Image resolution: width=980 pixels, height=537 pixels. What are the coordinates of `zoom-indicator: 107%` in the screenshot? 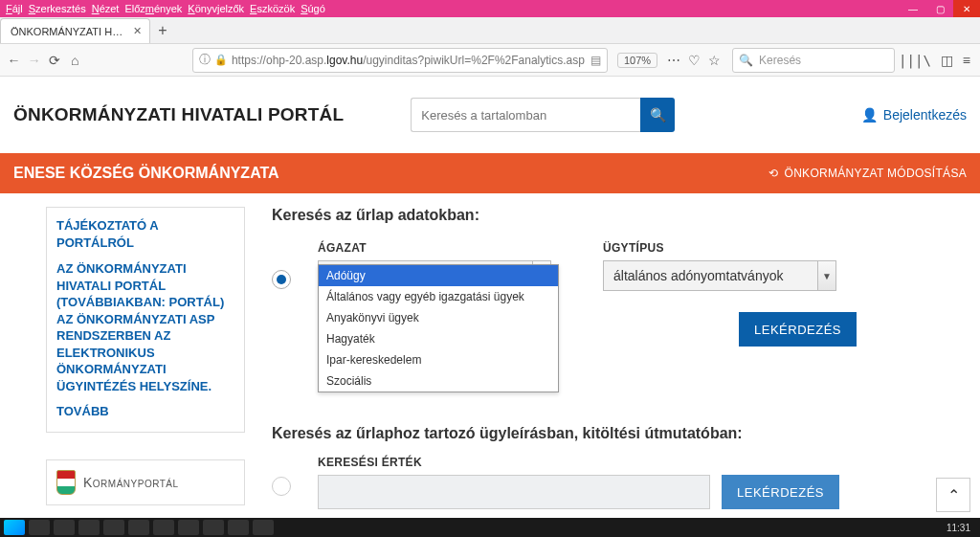 It's located at (637, 60).